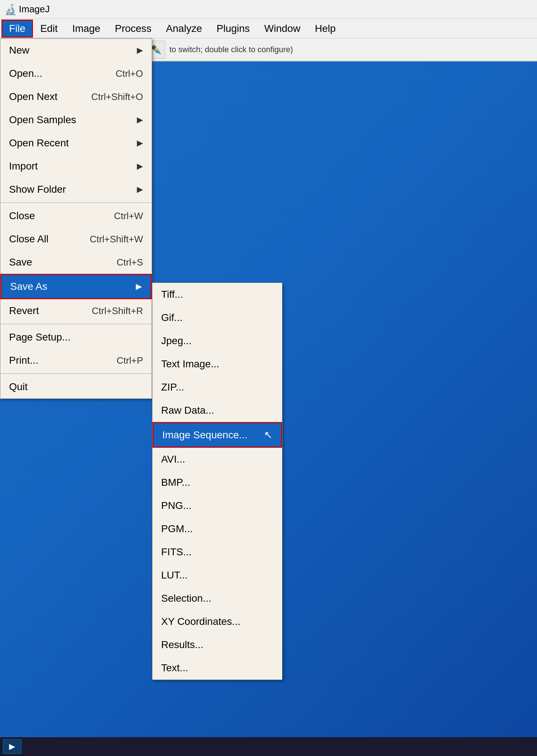 The height and width of the screenshot is (756, 537). What do you see at coordinates (130, 361) in the screenshot?
I see `menu-item-print-shortcut: Ctrl+P` at bounding box center [130, 361].